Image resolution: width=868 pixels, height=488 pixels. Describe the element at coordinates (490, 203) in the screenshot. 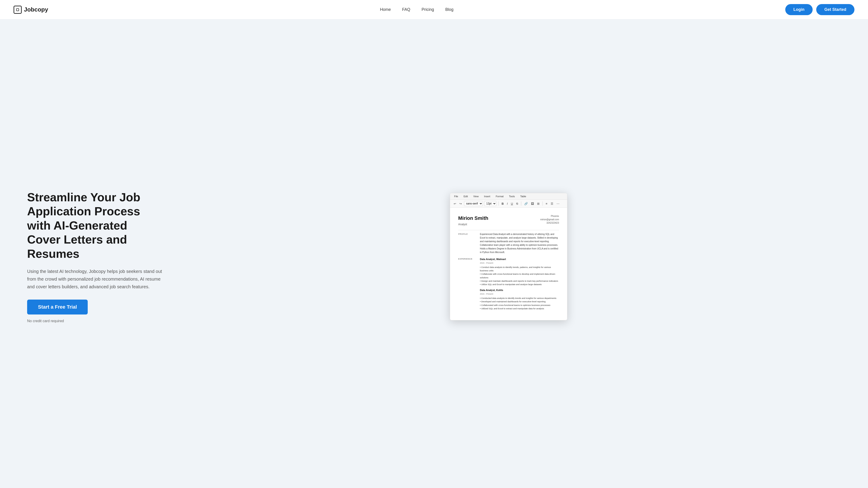

I see `toolbar-size-select: 12pt` at that location.